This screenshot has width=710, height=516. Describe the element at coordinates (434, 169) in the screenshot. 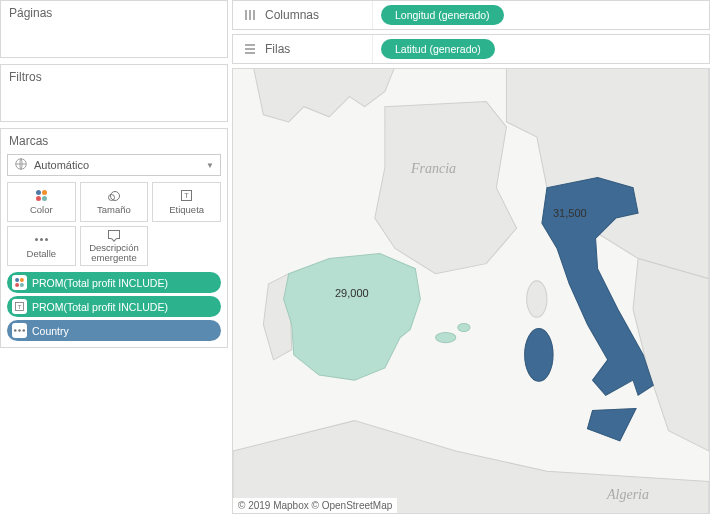

I see `map-label-france: Francia` at that location.